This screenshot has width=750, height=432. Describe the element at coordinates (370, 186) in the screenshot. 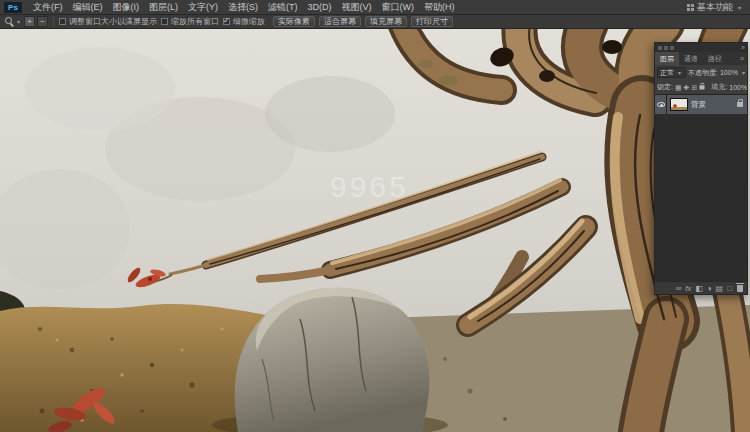

I see `watermark-text: 9965` at that location.